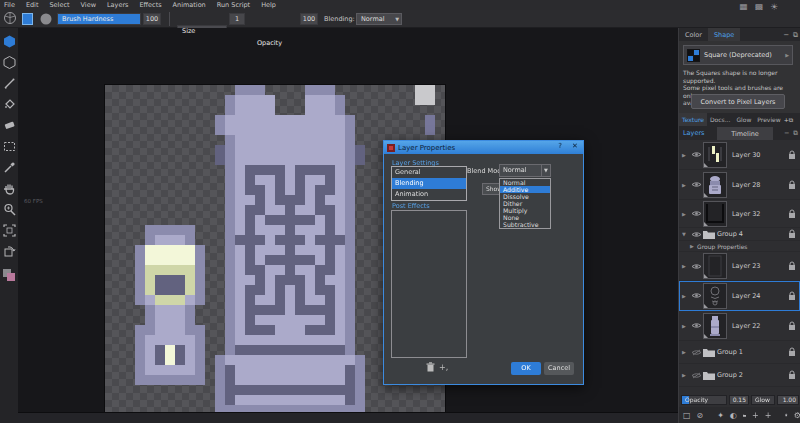  I want to click on cancel-button: Cancel, so click(559, 368).